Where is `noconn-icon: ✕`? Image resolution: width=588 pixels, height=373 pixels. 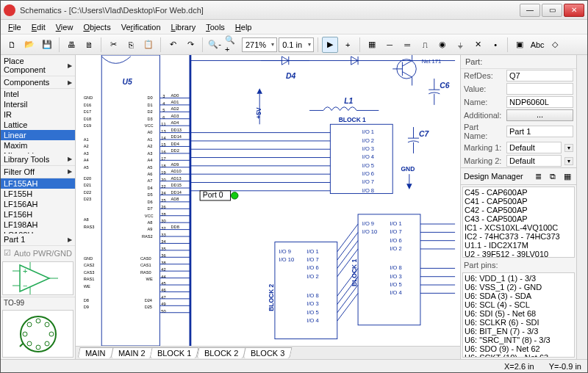 noconn-icon: ✕ is located at coordinates (478, 45).